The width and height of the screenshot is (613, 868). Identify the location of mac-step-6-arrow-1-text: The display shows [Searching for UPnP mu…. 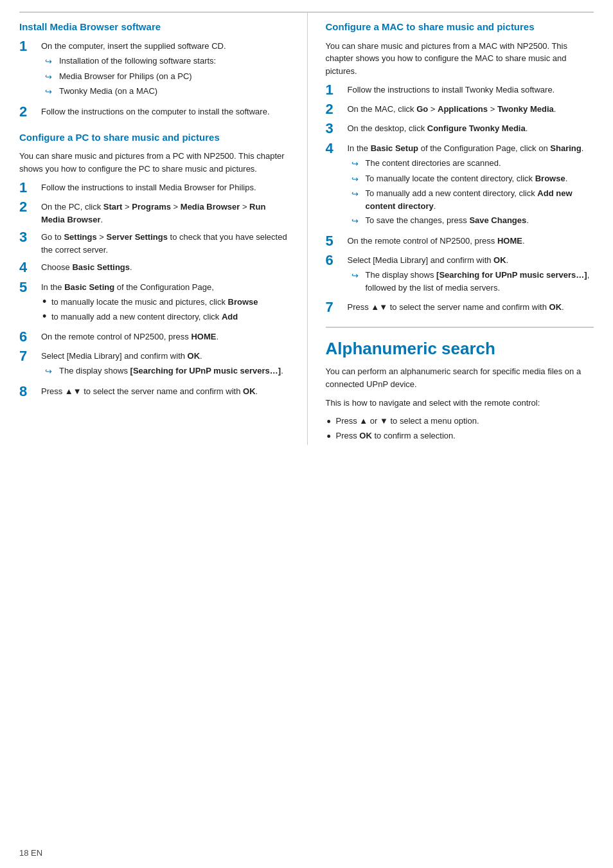
(480, 282).